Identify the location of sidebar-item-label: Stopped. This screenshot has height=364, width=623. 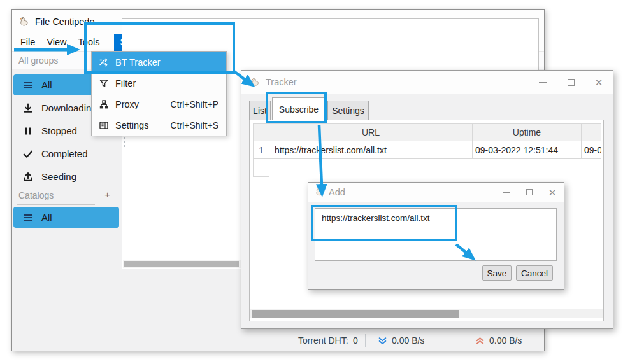
(59, 131).